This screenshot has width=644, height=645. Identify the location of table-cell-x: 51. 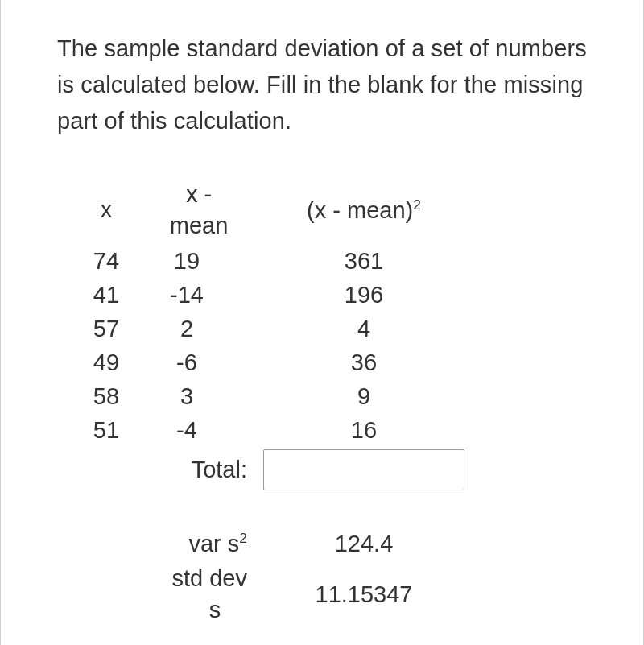
(106, 430).